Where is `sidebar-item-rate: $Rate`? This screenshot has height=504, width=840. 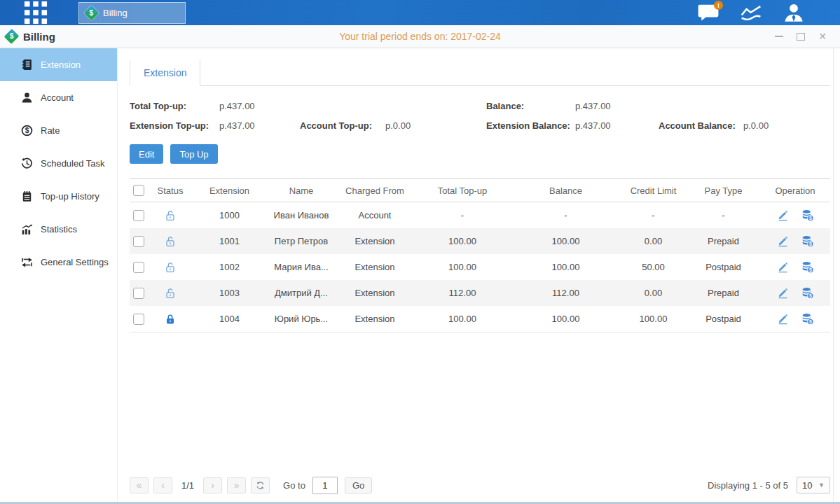
sidebar-item-rate: $Rate is located at coordinates (59, 130).